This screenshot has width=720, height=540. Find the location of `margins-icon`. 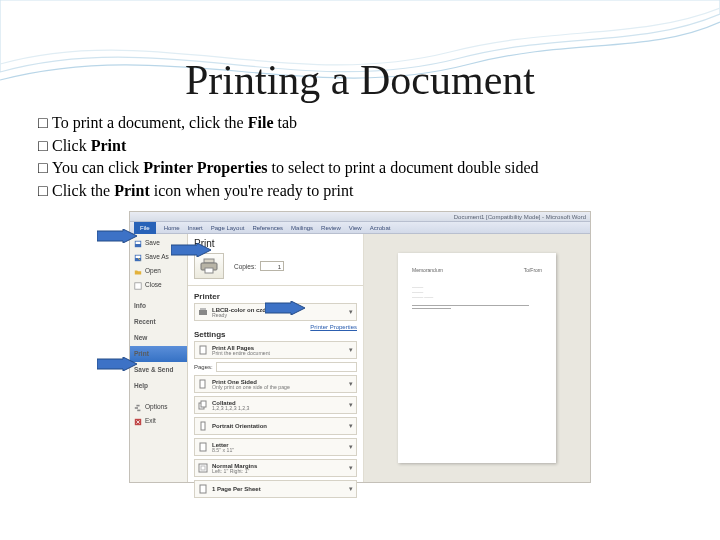

margins-icon is located at coordinates (203, 468).